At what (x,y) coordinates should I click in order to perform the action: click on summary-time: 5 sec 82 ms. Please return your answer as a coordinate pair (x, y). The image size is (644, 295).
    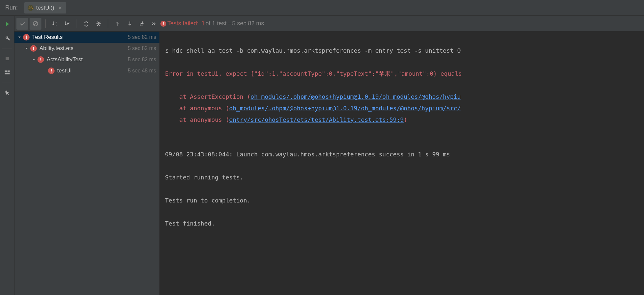
    Looking at the image, I should click on (248, 24).